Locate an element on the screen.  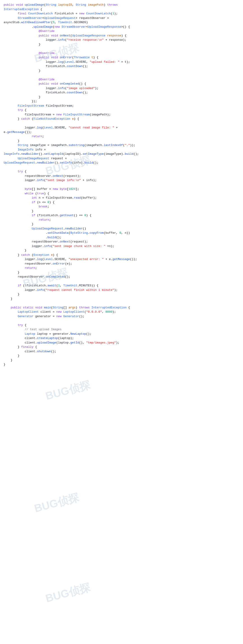
watermark-5: BUG侦探 is located at coordinates (56, 503).